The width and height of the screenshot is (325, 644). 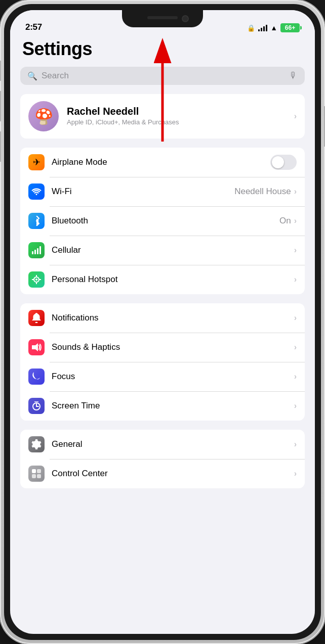 I want to click on airplane-mode-toggle, so click(x=283, y=162).